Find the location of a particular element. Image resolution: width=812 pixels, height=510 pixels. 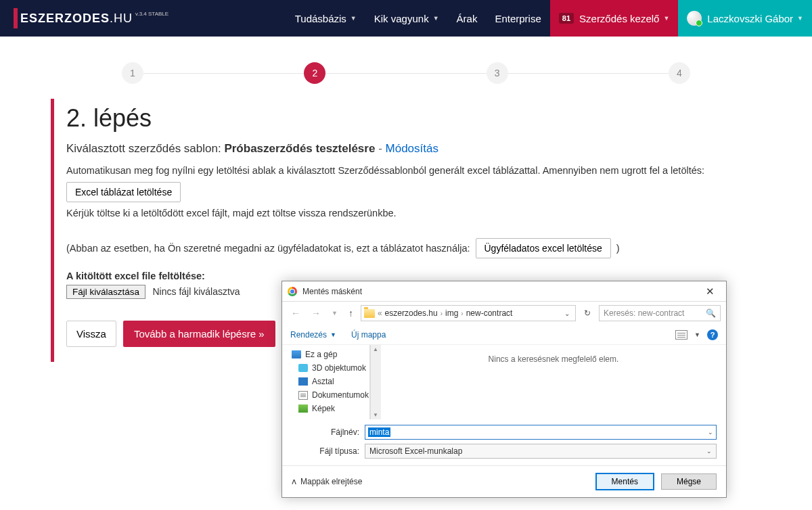

step-2: 2 is located at coordinates (315, 73).